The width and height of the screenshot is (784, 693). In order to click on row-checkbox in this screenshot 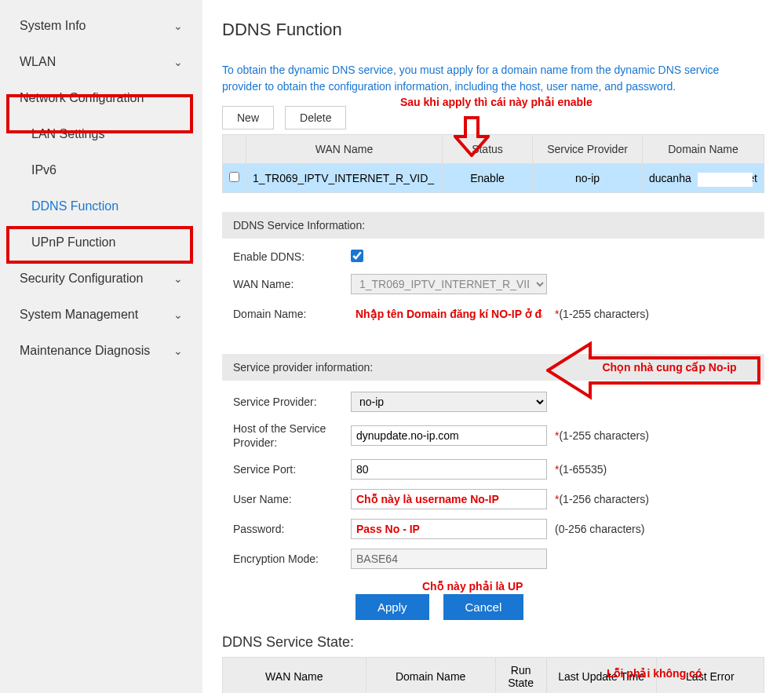, I will do `click(234, 177)`.